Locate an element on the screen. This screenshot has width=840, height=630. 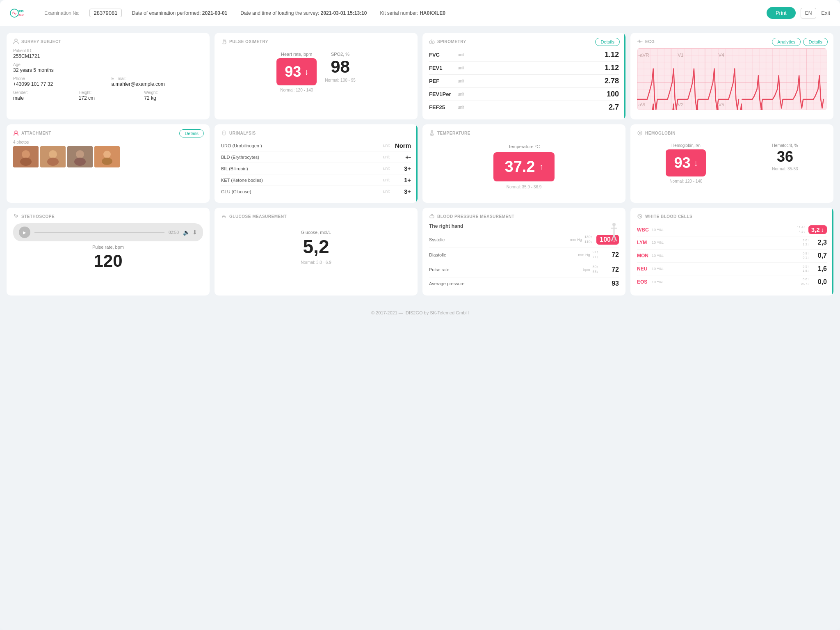
audio-time: 02:50 is located at coordinates (174, 232).